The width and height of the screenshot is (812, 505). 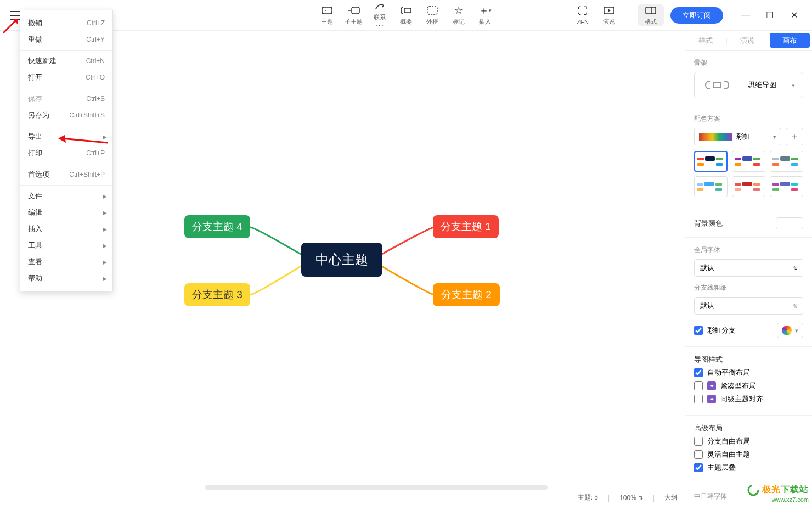 I want to click on tool-topic: 主题, so click(x=327, y=15).